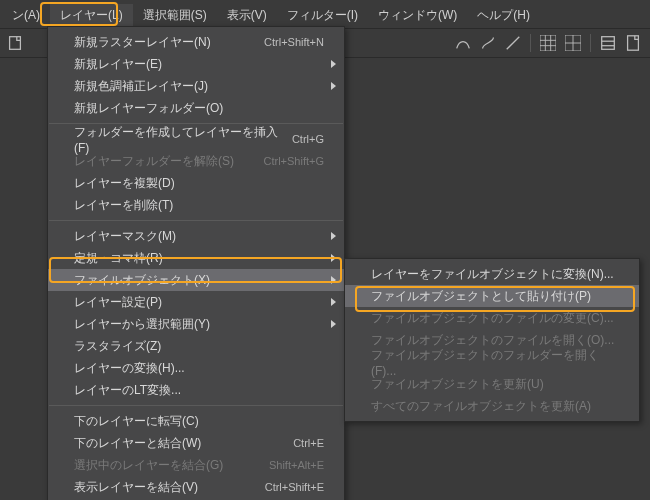  I want to click on menu-item-label: ラスタライズ(Z), so click(199, 346).